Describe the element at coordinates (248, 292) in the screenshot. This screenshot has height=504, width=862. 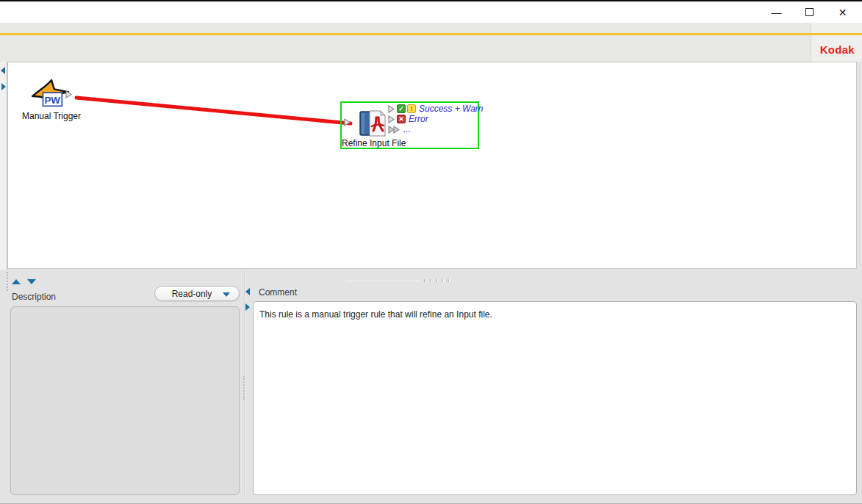
I see `comment-collapse-left-icon` at that location.